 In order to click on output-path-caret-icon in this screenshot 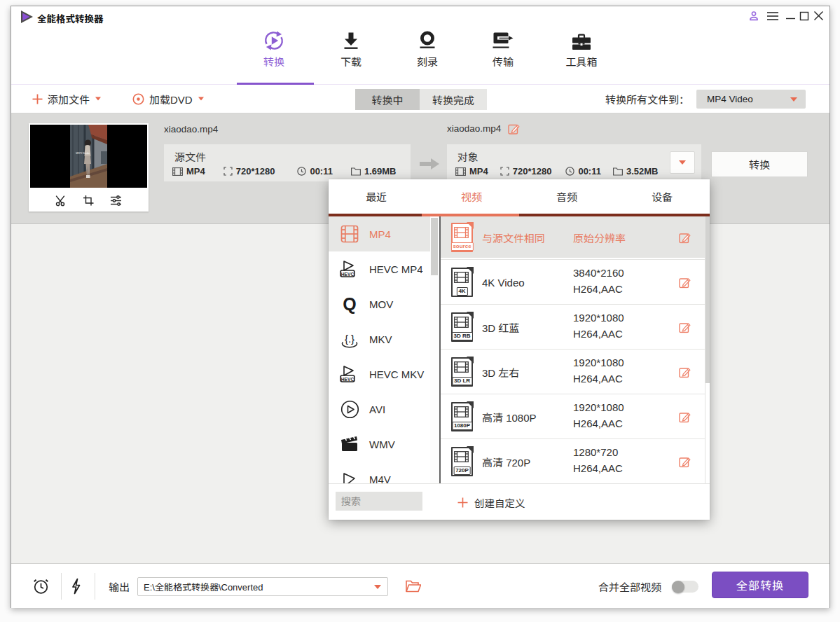, I will do `click(378, 587)`.